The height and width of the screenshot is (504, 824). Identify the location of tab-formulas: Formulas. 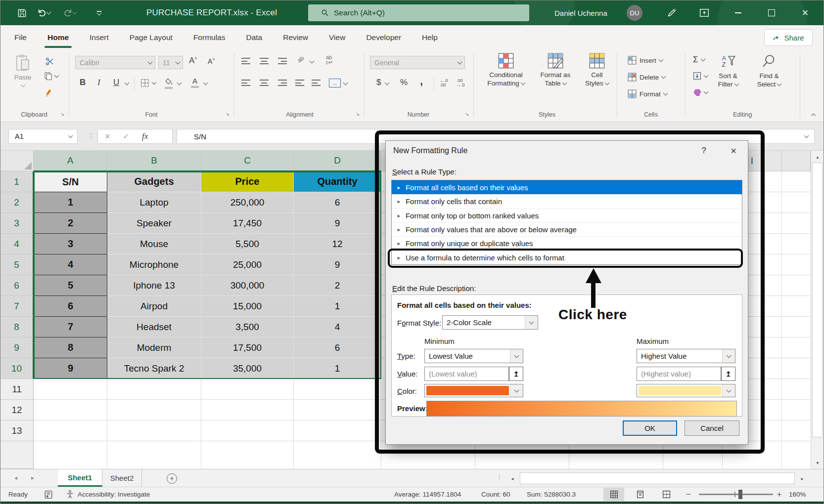
(210, 38).